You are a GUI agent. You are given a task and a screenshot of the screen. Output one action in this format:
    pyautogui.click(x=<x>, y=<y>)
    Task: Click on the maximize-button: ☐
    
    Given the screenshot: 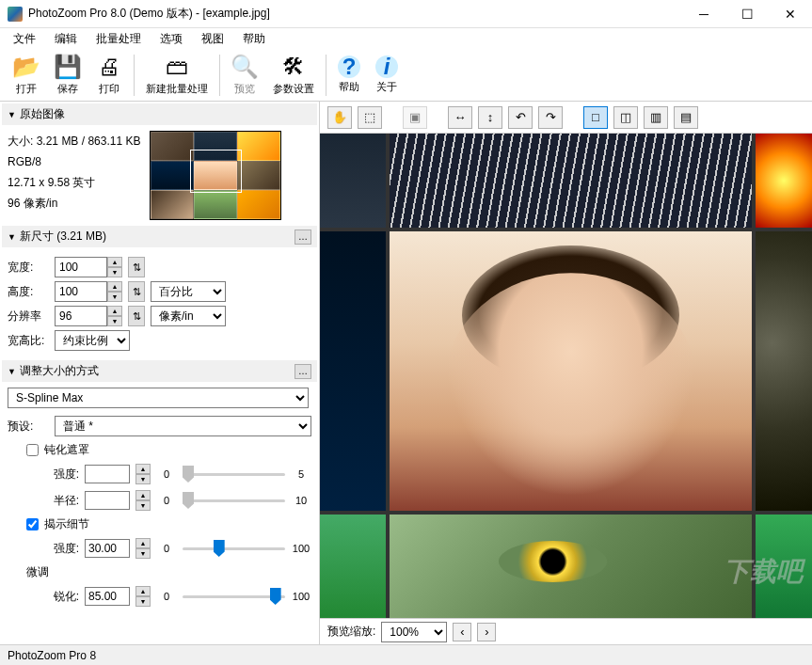 What is the action you would take?
    pyautogui.click(x=747, y=14)
    